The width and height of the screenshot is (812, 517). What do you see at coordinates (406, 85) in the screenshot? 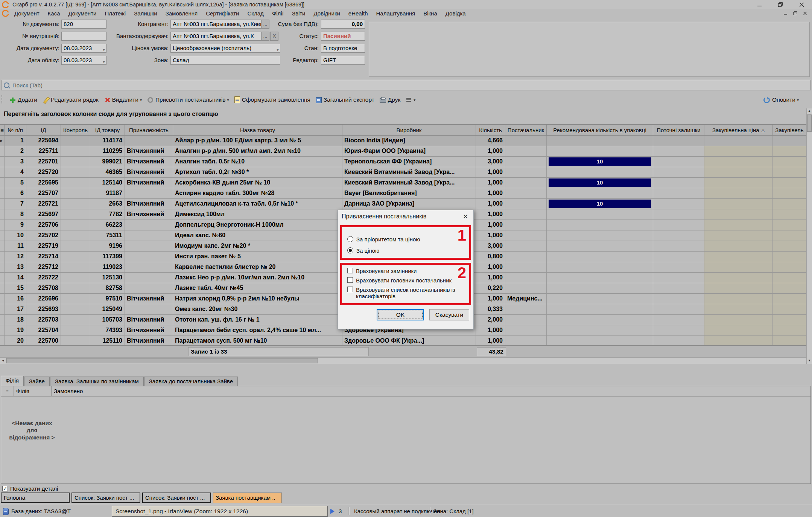
I see `search-bar: Поиск (Tab)` at bounding box center [406, 85].